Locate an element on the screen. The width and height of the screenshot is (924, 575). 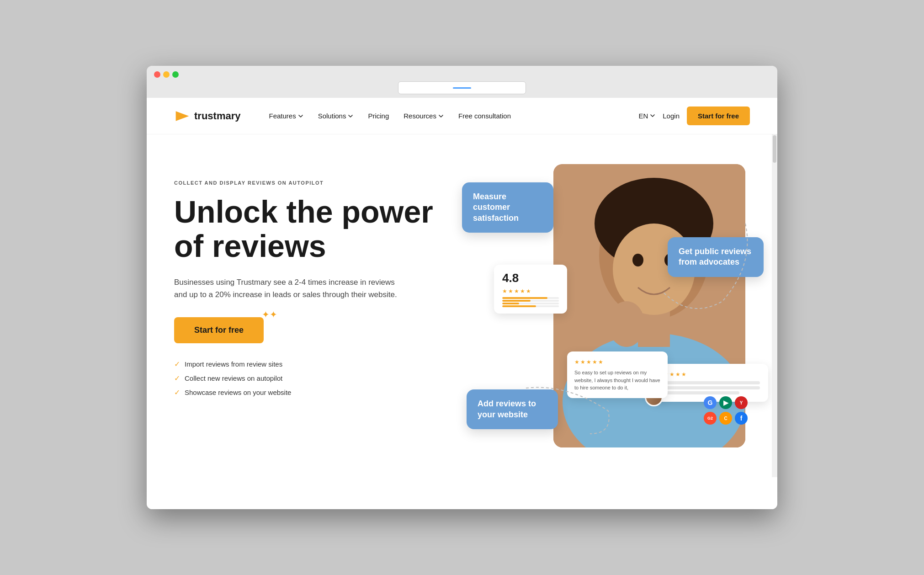
checkmark-icon-2: ✓ is located at coordinates (177, 378).